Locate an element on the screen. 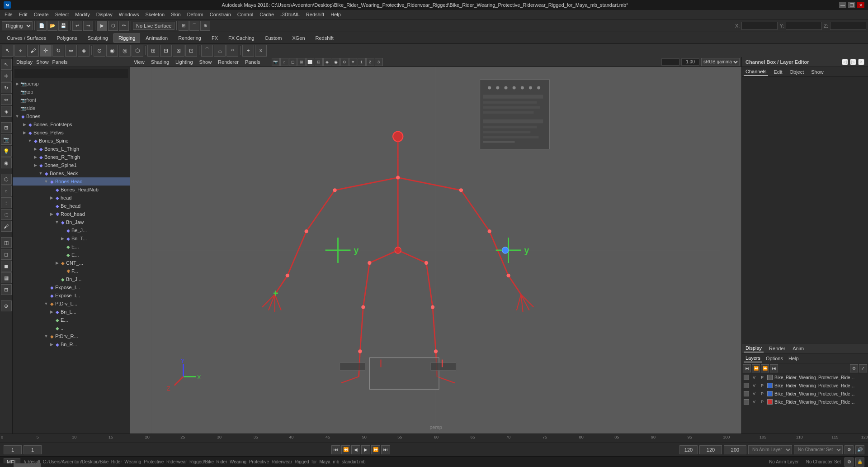  vp-xray: ✦ is located at coordinates (353, 62).